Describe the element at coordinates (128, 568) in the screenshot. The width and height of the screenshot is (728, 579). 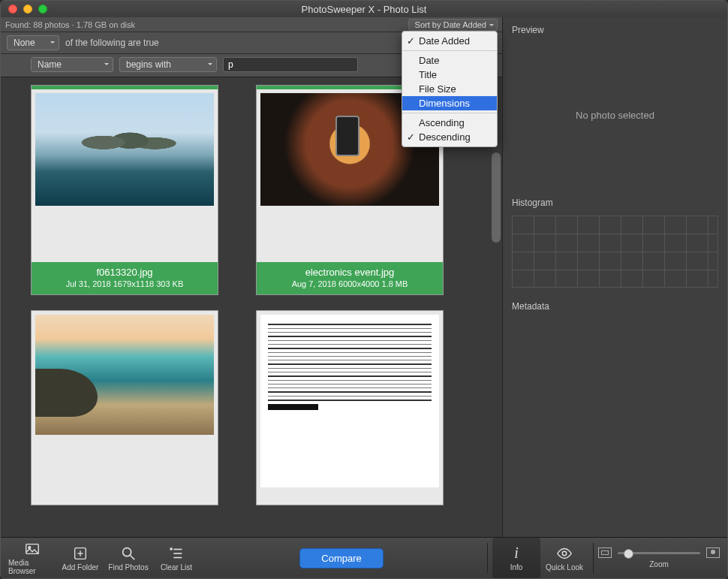
I see `toolbar-label: Find Photos` at that location.